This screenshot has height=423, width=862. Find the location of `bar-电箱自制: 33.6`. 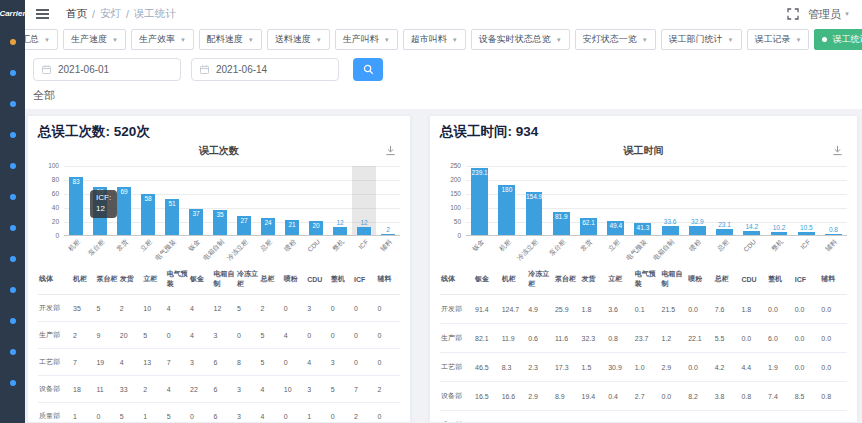

bar-电箱自制: 33.6 is located at coordinates (670, 230).